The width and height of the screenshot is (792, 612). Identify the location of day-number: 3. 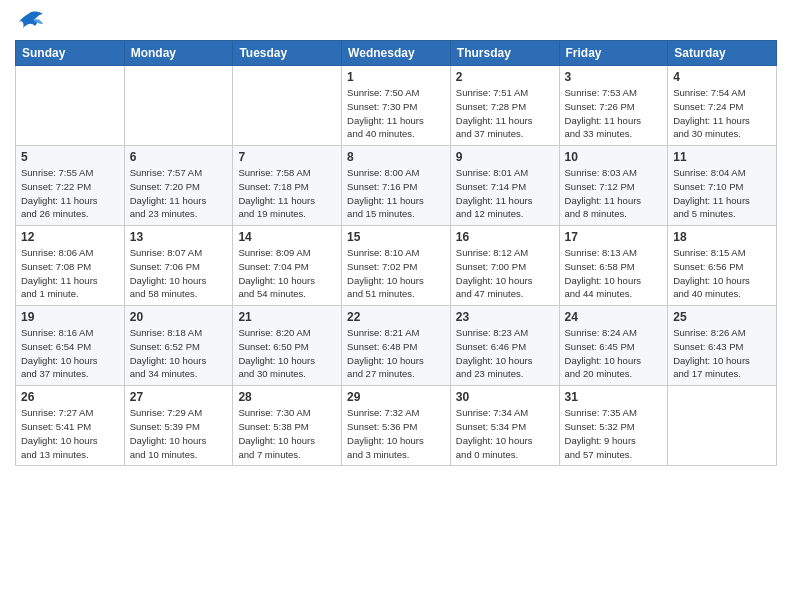
(614, 77).